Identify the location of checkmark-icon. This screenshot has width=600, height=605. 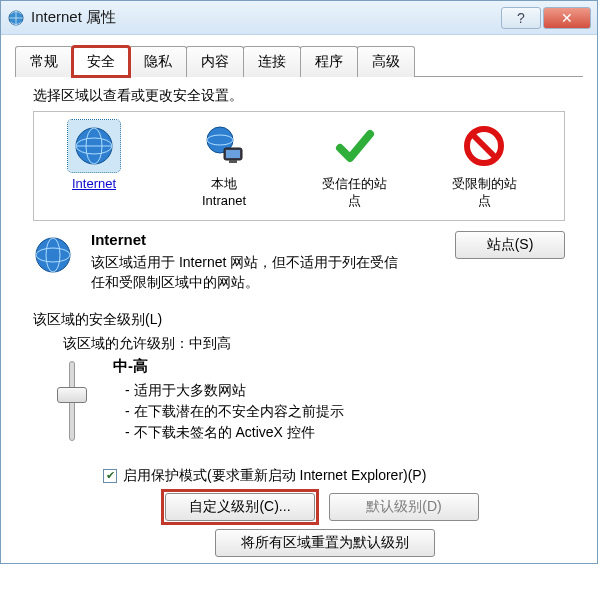
(354, 146).